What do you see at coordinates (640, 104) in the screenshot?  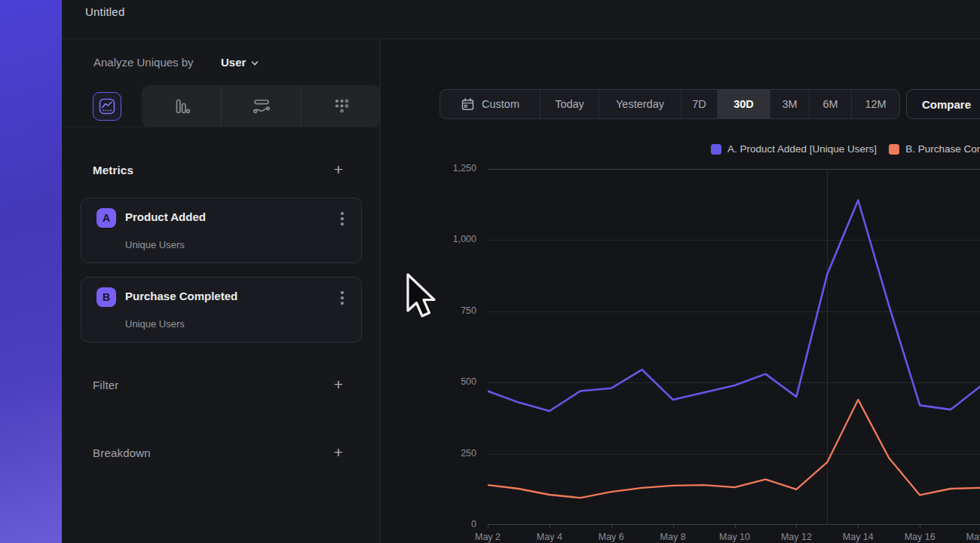 I see `range-button-label: Yesterday` at bounding box center [640, 104].